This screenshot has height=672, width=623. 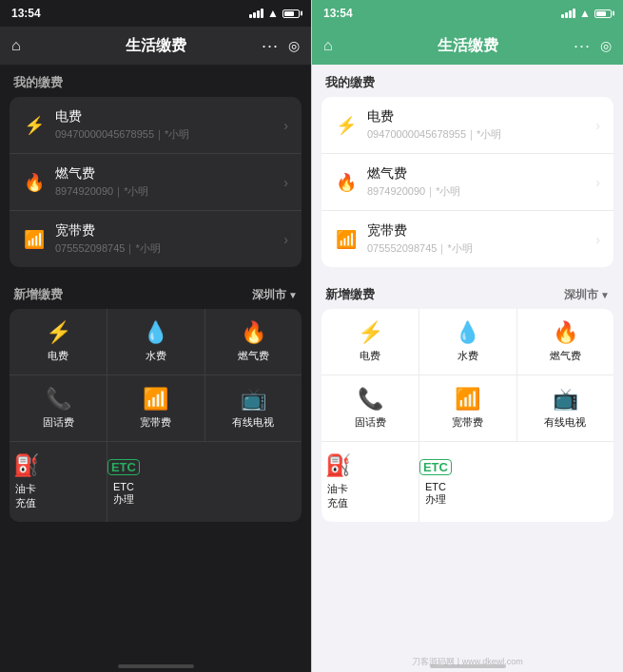 I want to click on light-service-gas: 🔥 燃气费, so click(x=565, y=342).